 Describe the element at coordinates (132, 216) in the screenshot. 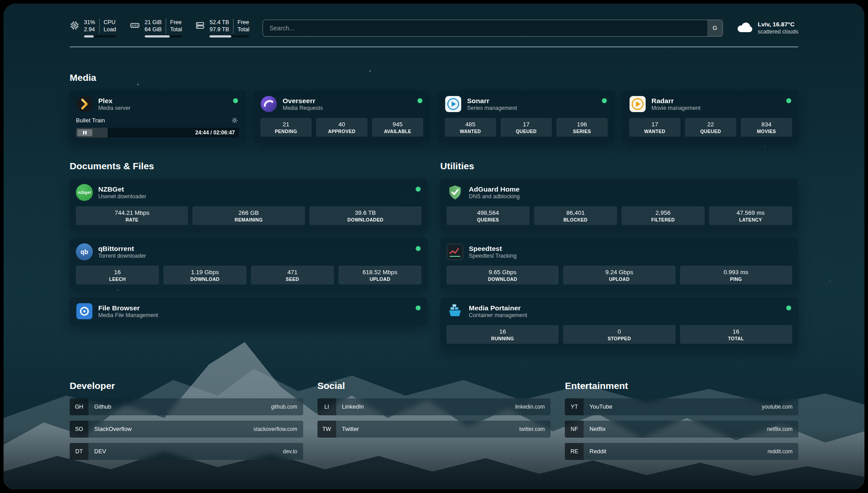

I see `stat-rate: 744.21 Mbps RATE` at that location.